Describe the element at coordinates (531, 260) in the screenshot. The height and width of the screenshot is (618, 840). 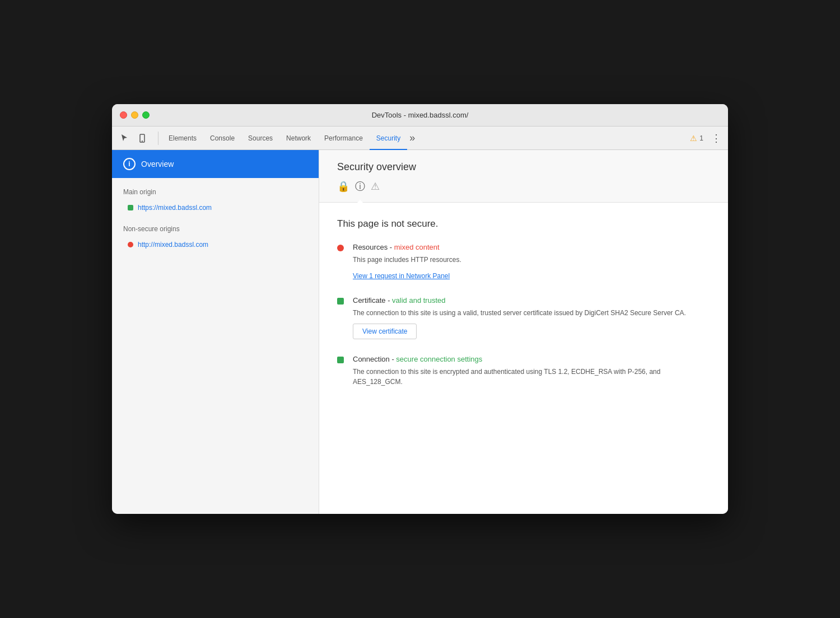
I see `resources-desc: This page includes HTTP resources.` at that location.